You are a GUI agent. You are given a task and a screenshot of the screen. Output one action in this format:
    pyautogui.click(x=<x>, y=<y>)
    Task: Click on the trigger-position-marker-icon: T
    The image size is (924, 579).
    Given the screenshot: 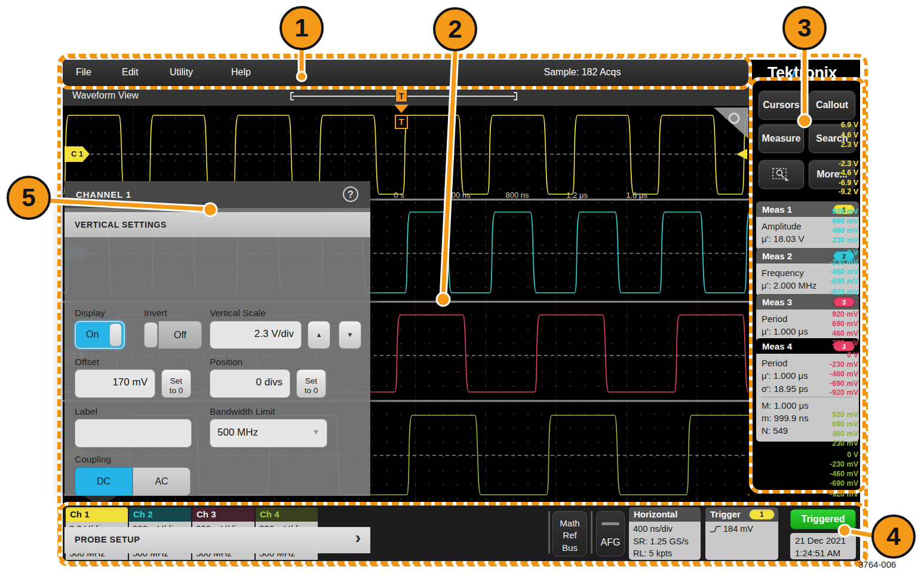 What is the action you would take?
    pyautogui.click(x=401, y=96)
    